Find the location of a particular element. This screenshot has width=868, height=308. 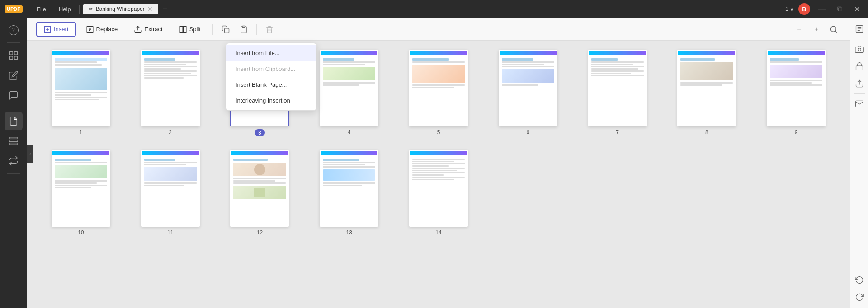

sidebar-icon-edit is located at coordinates (14, 75).